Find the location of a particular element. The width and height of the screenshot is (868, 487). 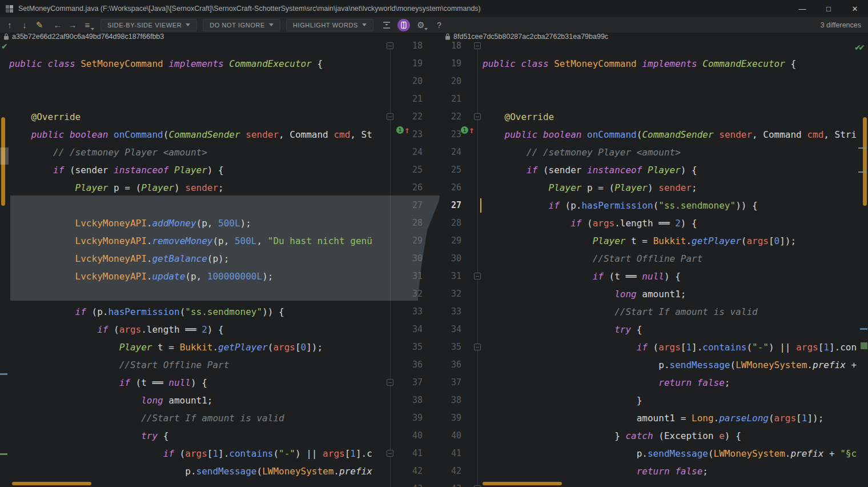

left-horizontal-scrollbar is located at coordinates (51, 484).